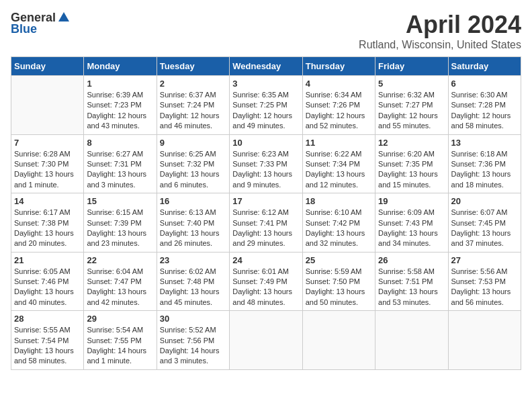  What do you see at coordinates (47, 261) in the screenshot?
I see `day-number: 21` at bounding box center [47, 261].